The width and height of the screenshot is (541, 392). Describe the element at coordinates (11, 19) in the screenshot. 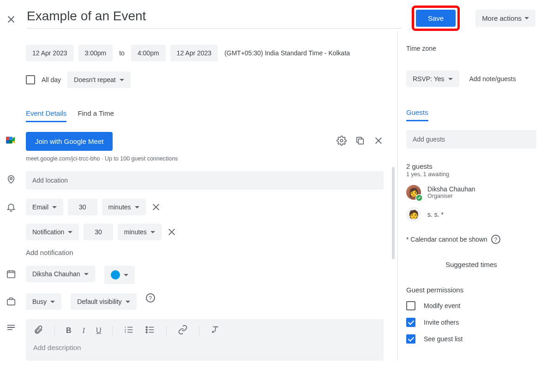

I see `close-icon` at that location.